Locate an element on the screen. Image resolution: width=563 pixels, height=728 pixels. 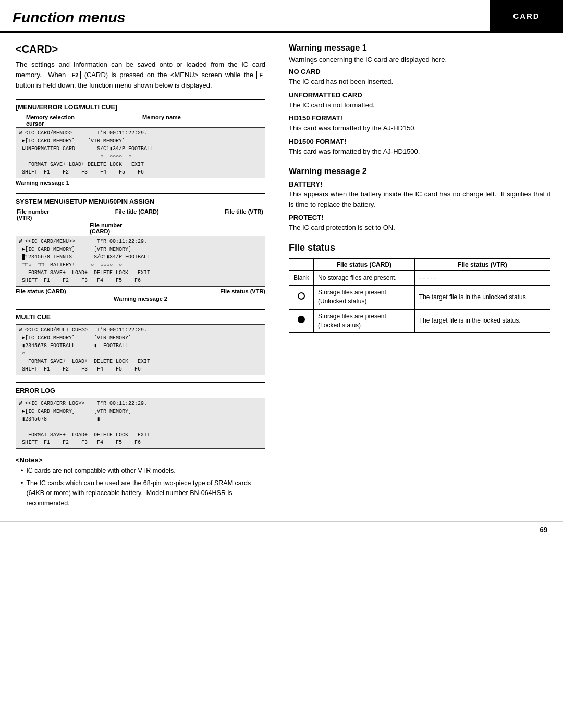
subsection-error-log: ERROR LOG is located at coordinates (141, 389).